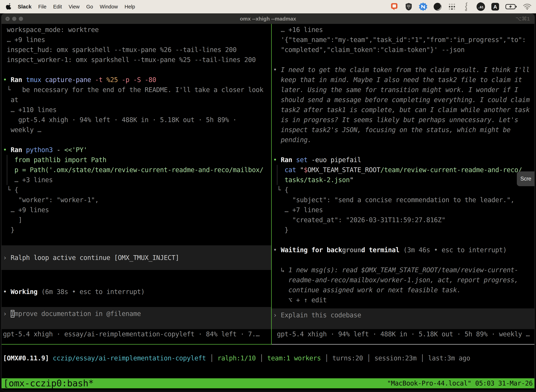  What do you see at coordinates (352, 250) in the screenshot?
I see `text-segment: groun` at bounding box center [352, 250].